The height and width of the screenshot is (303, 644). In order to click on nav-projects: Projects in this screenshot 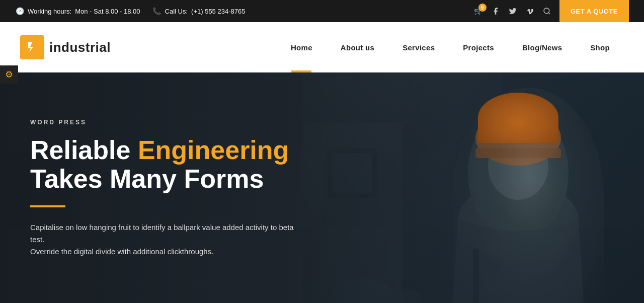, I will do `click(478, 47)`.